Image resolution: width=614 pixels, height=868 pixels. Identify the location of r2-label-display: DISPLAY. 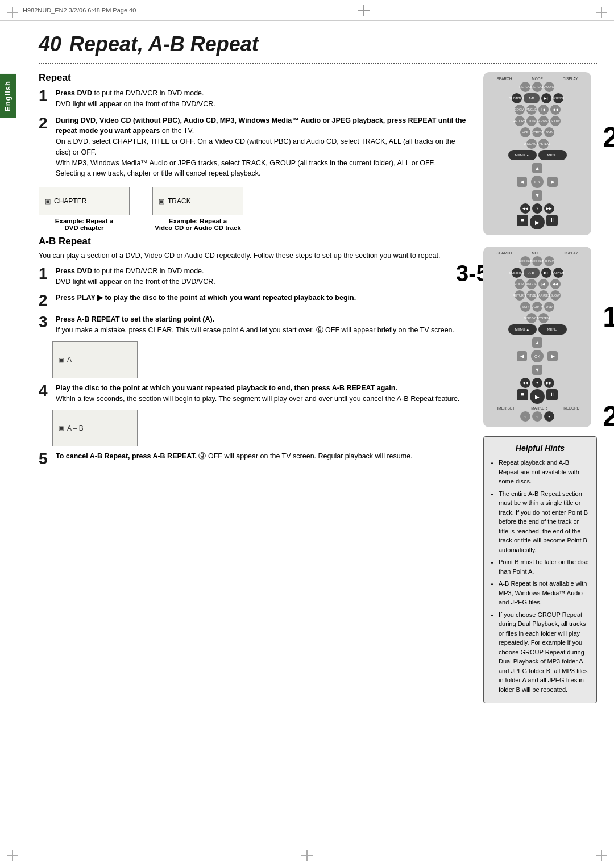
(571, 253).